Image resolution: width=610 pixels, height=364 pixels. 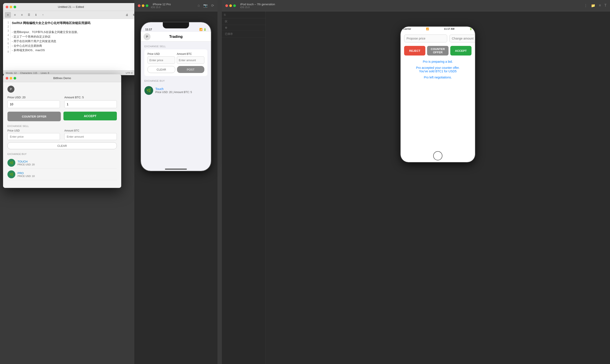 I want to click on align-left-button: ≡, so click(x=8, y=15).